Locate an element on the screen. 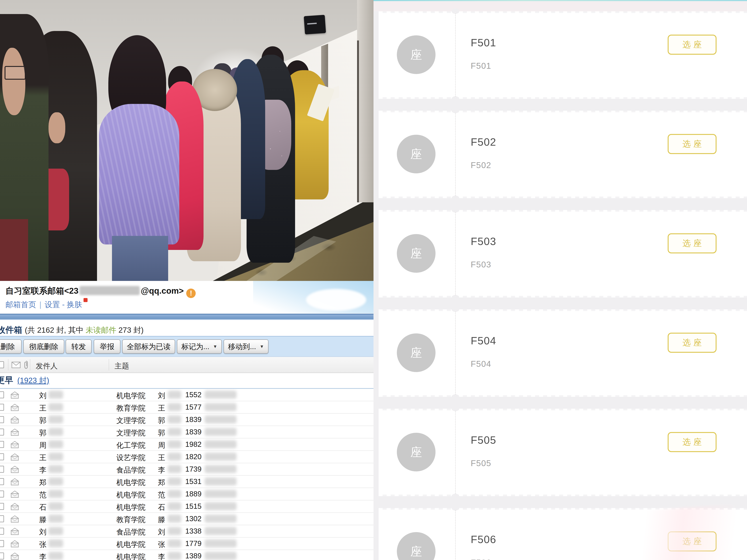 The height and width of the screenshot is (560, 747). blurred-email-digits is located at coordinates (109, 290).